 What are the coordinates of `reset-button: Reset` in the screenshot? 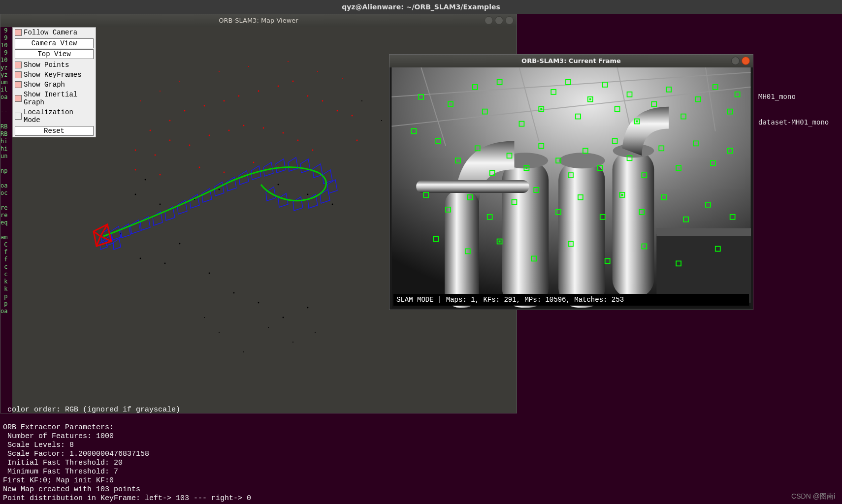 It's located at (54, 131).